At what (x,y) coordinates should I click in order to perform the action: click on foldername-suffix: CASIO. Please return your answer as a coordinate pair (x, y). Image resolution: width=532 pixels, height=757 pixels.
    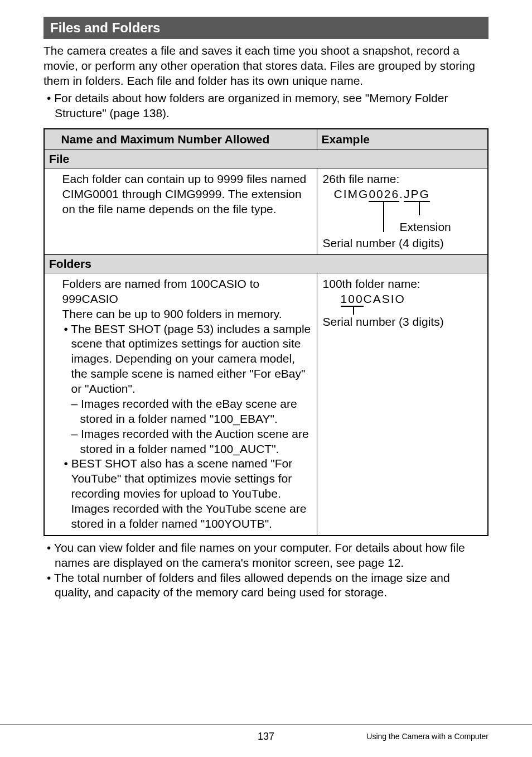
    Looking at the image, I should click on (385, 299).